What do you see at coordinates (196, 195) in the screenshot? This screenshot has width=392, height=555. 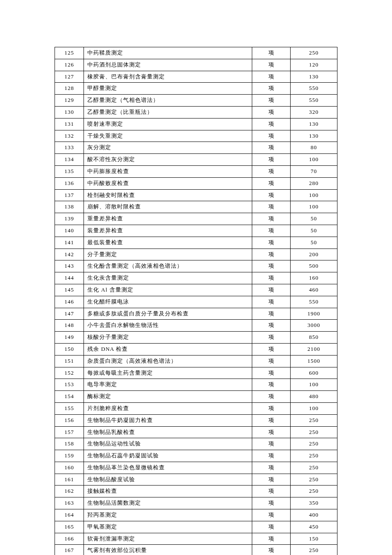 I see `table-row: 137栓剂融变时限检查项100` at bounding box center [196, 195].